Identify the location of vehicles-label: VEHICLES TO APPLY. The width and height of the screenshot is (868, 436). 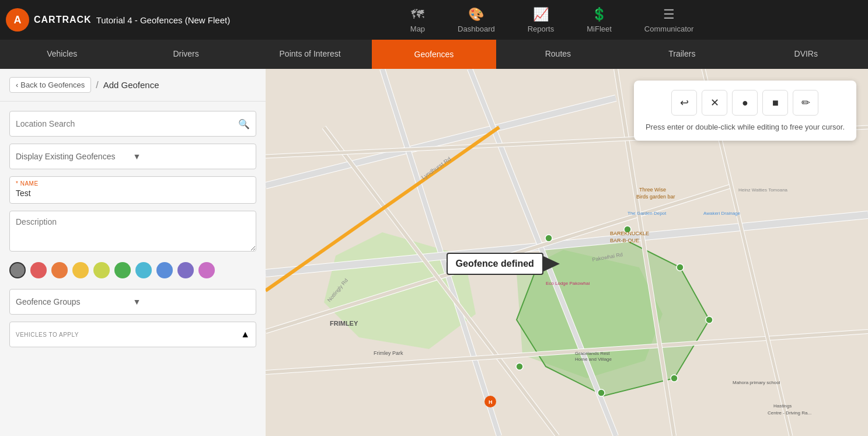
(47, 335).